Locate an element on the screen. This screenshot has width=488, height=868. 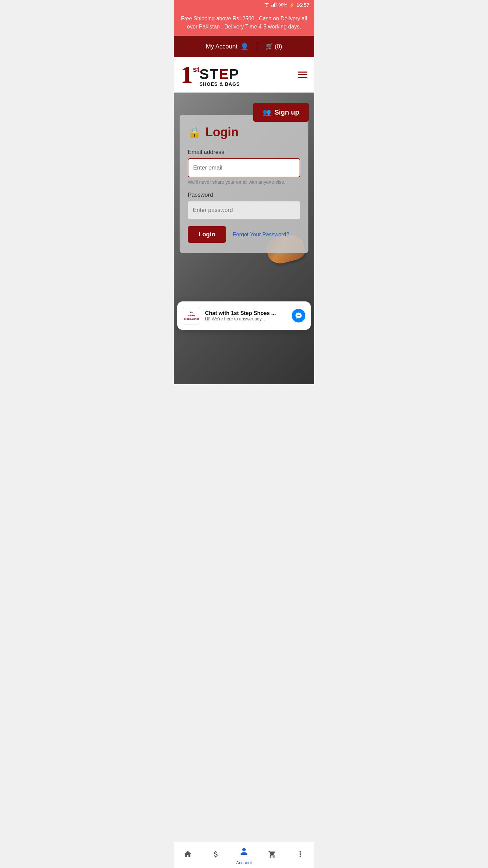
wifi-icon is located at coordinates (267, 5).